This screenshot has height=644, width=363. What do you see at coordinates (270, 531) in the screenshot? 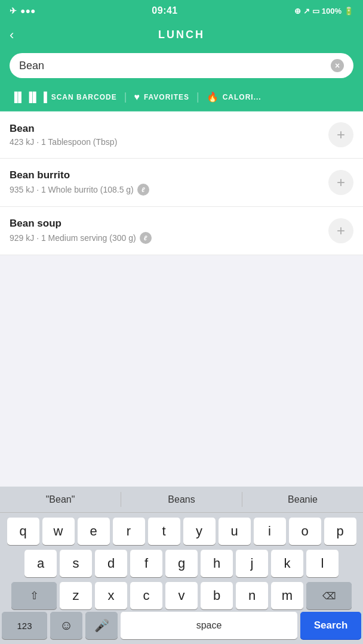
I see `key-i: i` at bounding box center [270, 531].